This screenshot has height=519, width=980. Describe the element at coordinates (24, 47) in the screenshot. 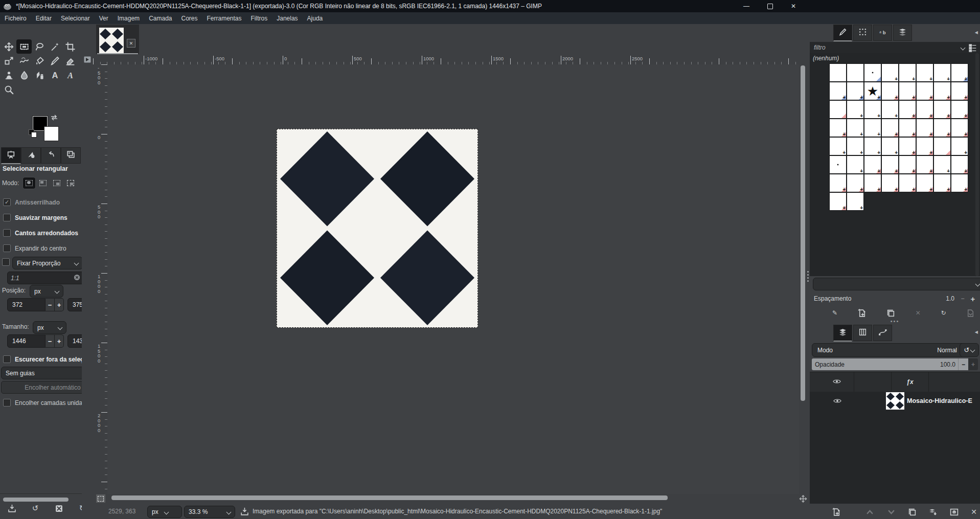

I see `rectangle-select-tool` at that location.